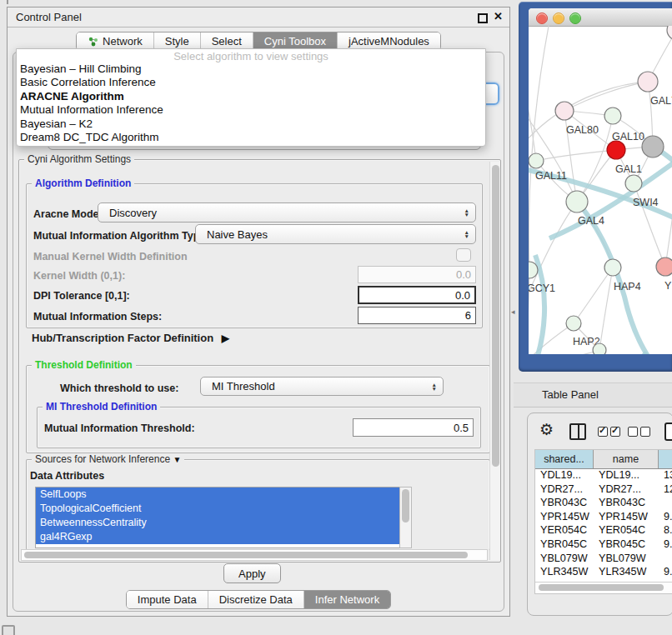  I want to click on data-attributes-label: Data Attributes, so click(67, 476).